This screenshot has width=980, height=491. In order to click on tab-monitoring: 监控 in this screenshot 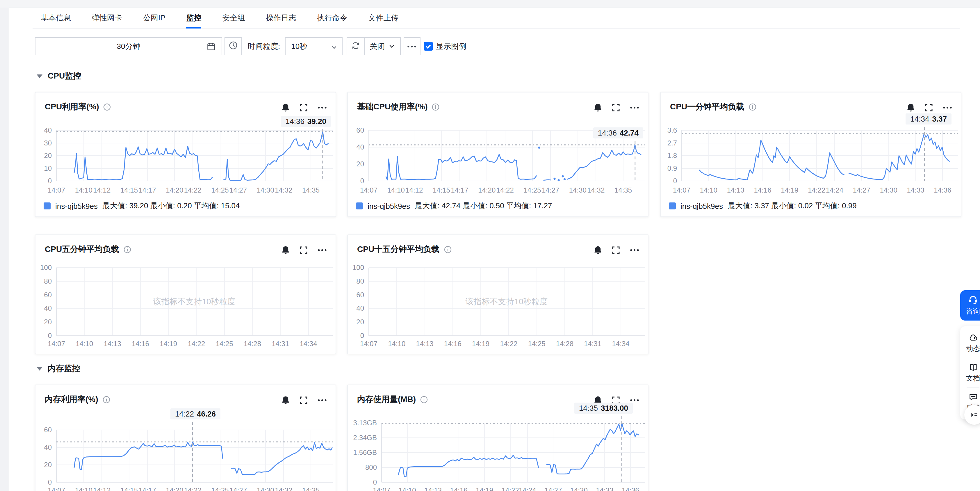, I will do `click(194, 18)`.